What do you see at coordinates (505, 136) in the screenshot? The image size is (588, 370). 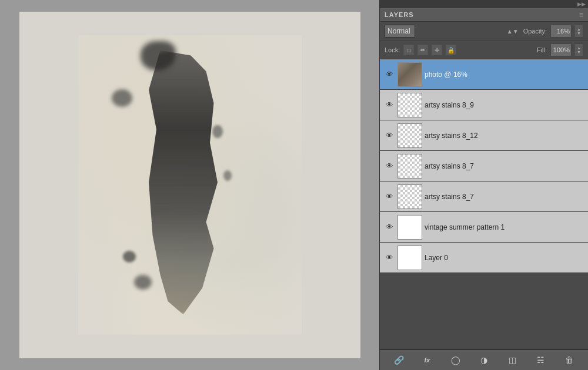 I see `layer-name-artsy-stains-12: artsy stains 8_12` at bounding box center [505, 136].